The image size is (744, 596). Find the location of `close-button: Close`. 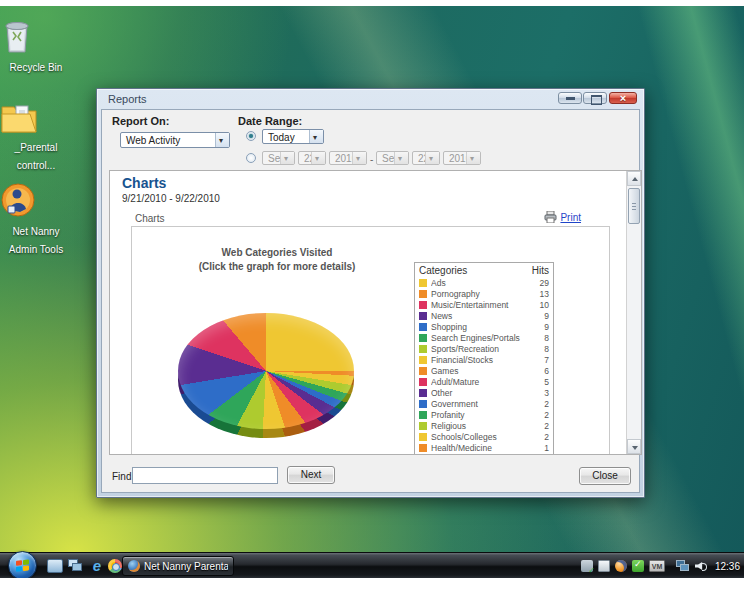

close-button: Close is located at coordinates (605, 476).